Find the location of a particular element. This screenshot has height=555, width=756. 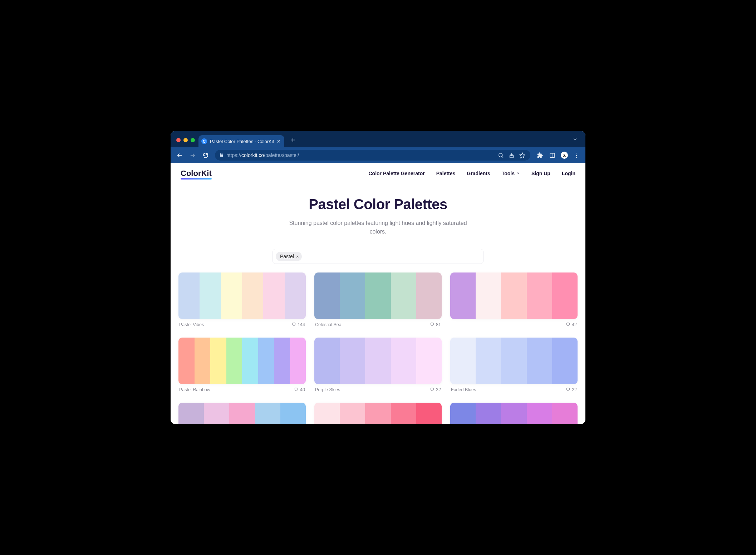

nav-gradients: Gradients is located at coordinates (478, 173).